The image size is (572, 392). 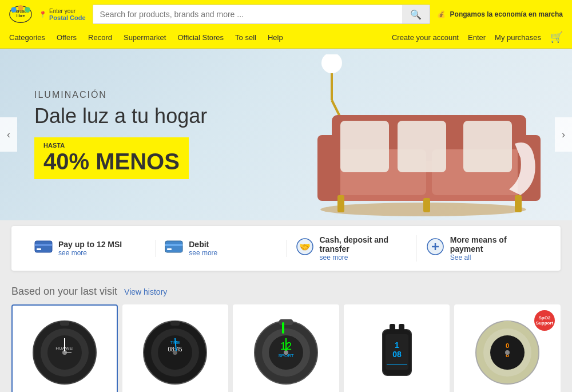 What do you see at coordinates (27, 38) in the screenshot?
I see `nav-categories: Categories` at bounding box center [27, 38].